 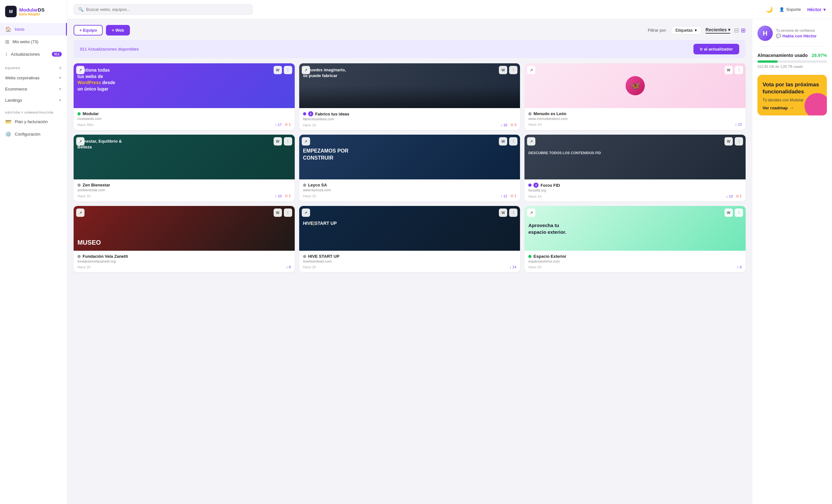 What do you see at coordinates (450, 9) in the screenshot?
I see `topbar: 🔍 🌙 👤 Soporte Héctor ▾` at bounding box center [450, 9].